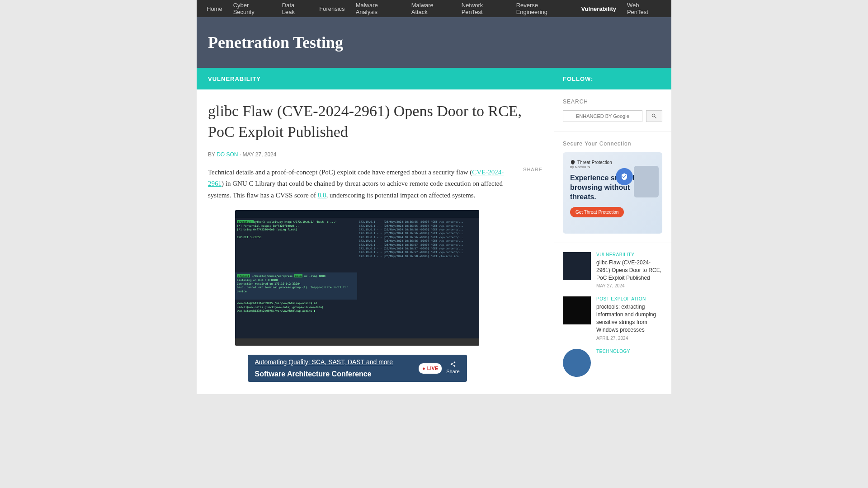 Image resolution: width=868 pixels, height=488 pixels. What do you see at coordinates (613, 144) in the screenshot?
I see `secure-title: Secure Your Connection` at bounding box center [613, 144].